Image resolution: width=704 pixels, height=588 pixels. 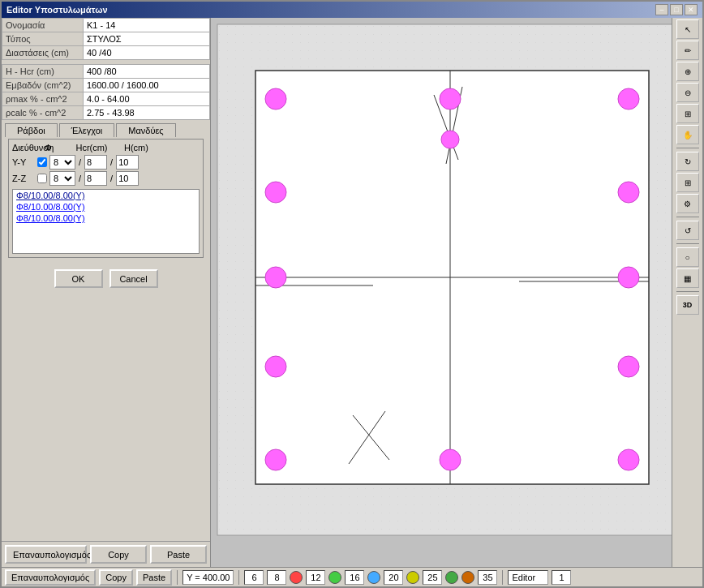 What do you see at coordinates (42, 162) in the screenshot?
I see `yy-checkbox` at bounding box center [42, 162].